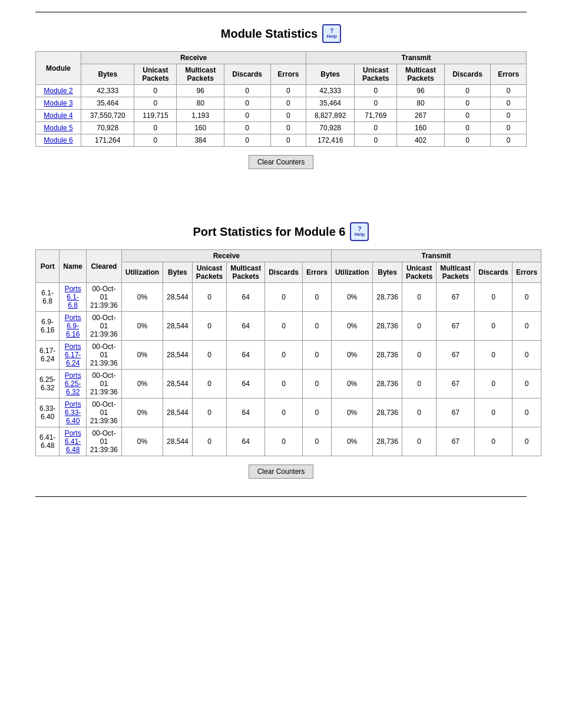 The width and height of the screenshot is (562, 728). Describe the element at coordinates (73, 297) in the screenshot. I see `port-name-link: Ports6.1-6.8` at that location.